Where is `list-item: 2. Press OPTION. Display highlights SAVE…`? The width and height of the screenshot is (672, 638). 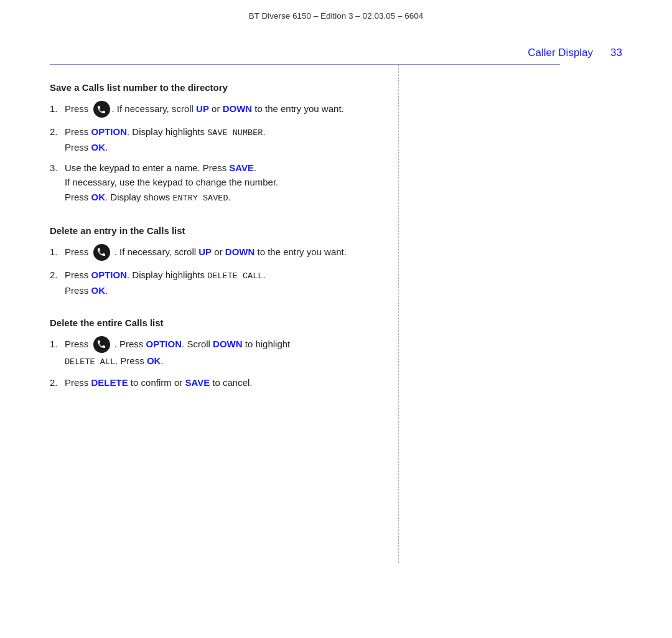 list-item: 2. Press OPTION. Display highlights SAVE… is located at coordinates (205, 139).